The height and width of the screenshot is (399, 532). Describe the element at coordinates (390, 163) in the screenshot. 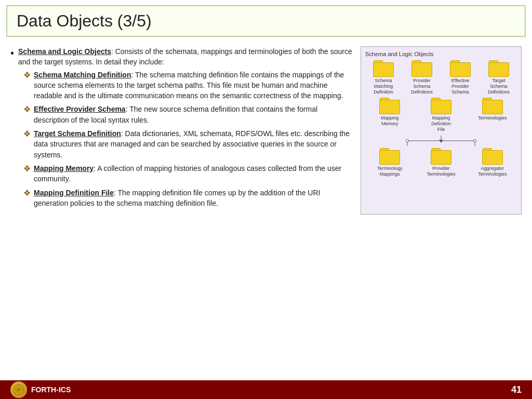

I see `folder-terminology-mappings: TerminologyMappings` at that location.